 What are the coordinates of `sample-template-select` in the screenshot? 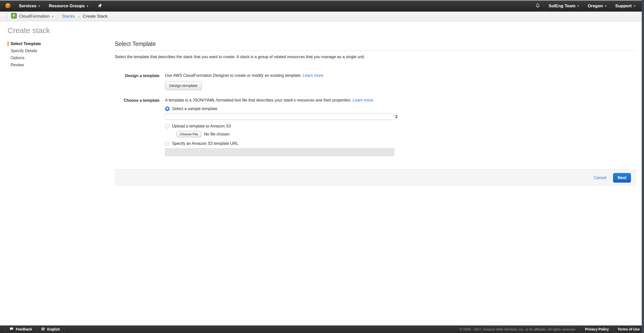 It's located at (280, 117).